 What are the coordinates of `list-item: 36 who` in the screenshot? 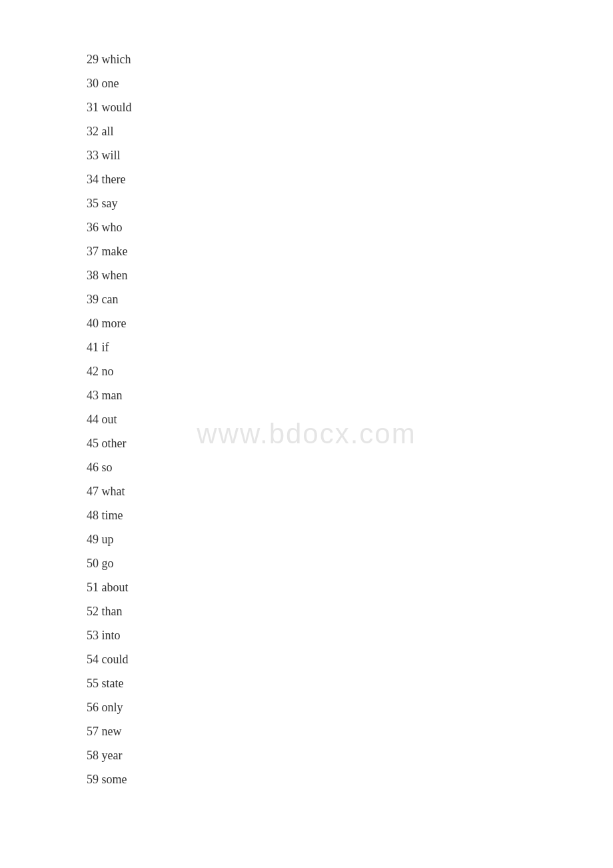 It's located at (350, 227).